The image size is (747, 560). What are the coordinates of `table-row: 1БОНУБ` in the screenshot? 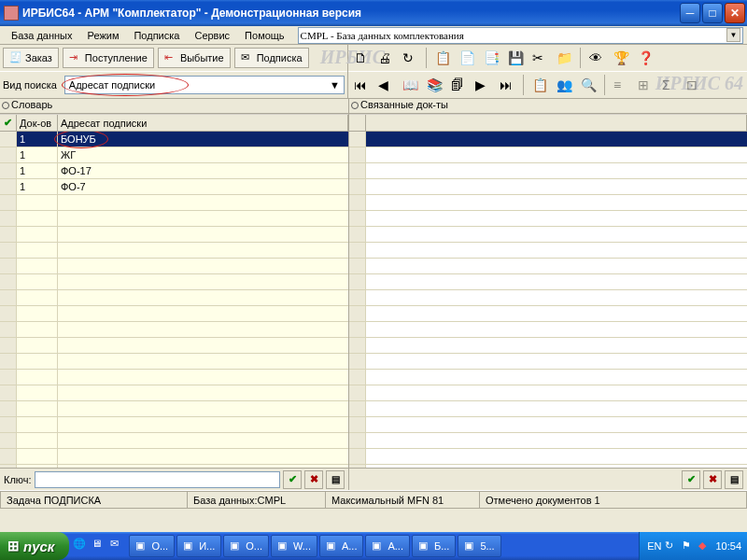 It's located at (174, 140).